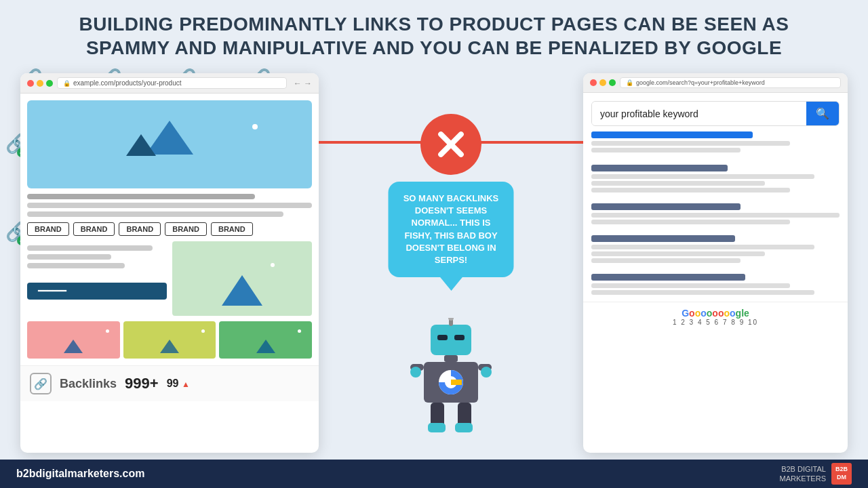 This screenshot has width=868, height=488. What do you see at coordinates (172, 83) in the screenshot?
I see `url-bar-left: 🔒 example.com/products/your-product` at bounding box center [172, 83].